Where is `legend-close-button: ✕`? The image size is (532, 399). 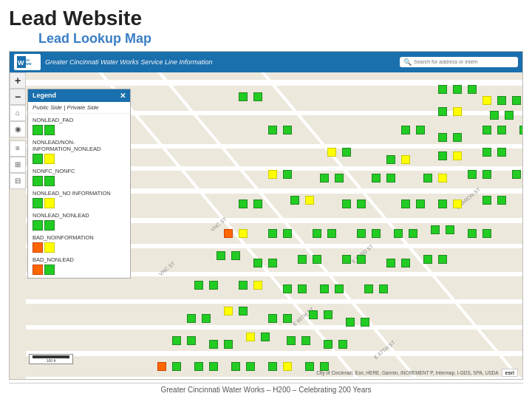 legend-close-button: ✕ is located at coordinates (123, 96).